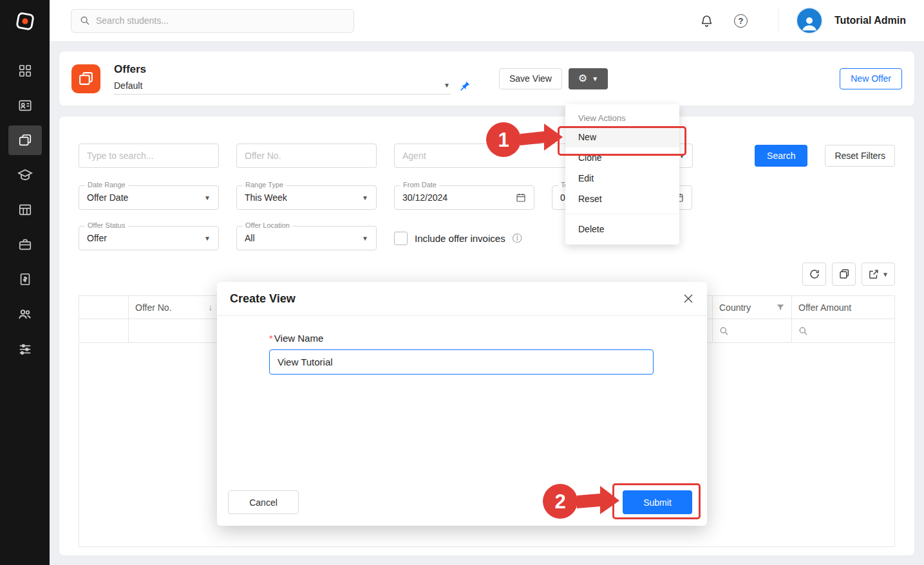 The height and width of the screenshot is (565, 924). Describe the element at coordinates (871, 79) in the screenshot. I see `new-offer-button: New Offer` at that location.